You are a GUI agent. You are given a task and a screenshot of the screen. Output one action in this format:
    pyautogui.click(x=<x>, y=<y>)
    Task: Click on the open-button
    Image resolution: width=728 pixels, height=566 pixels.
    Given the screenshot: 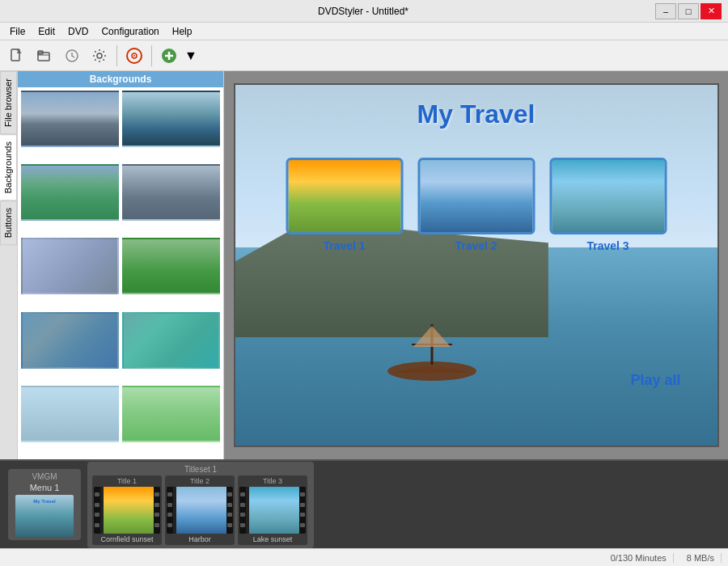 What is the action you would take?
    pyautogui.click(x=44, y=56)
    